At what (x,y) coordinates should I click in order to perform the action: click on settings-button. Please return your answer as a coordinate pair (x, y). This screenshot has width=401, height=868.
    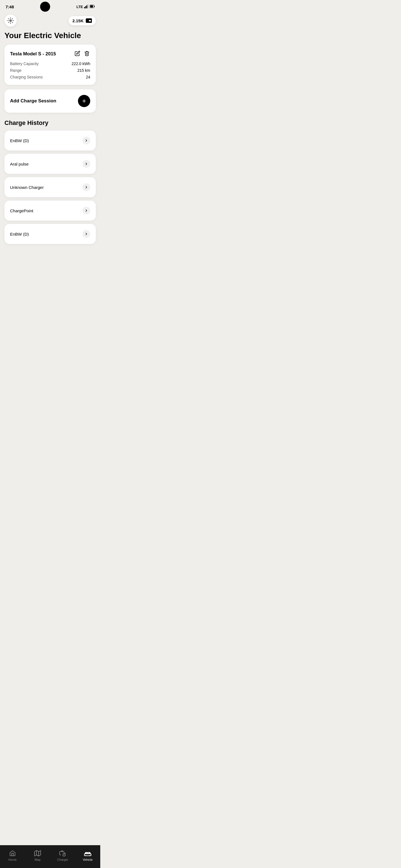
    Looking at the image, I should click on (11, 21).